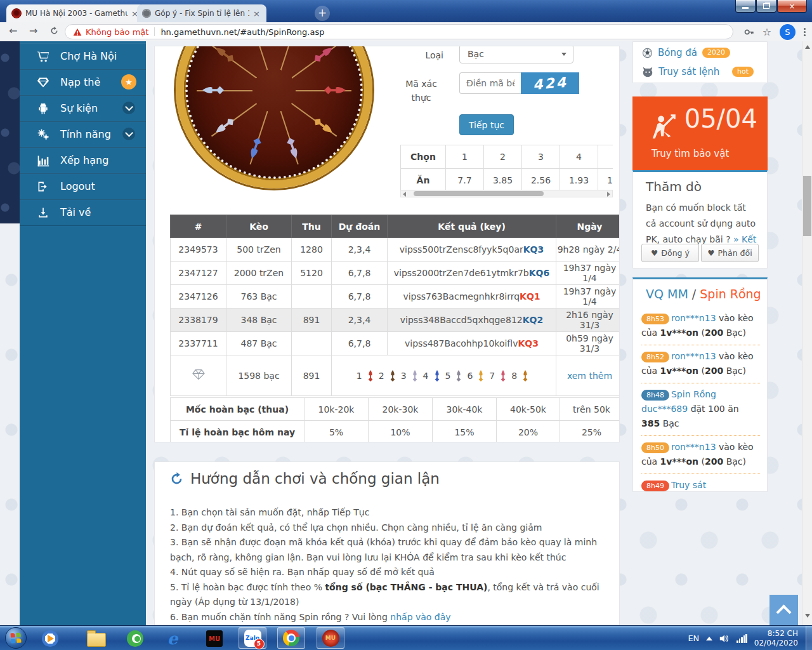 Image resolution: width=812 pixels, height=650 pixels. I want to click on page-scrollbar, so click(807, 333).